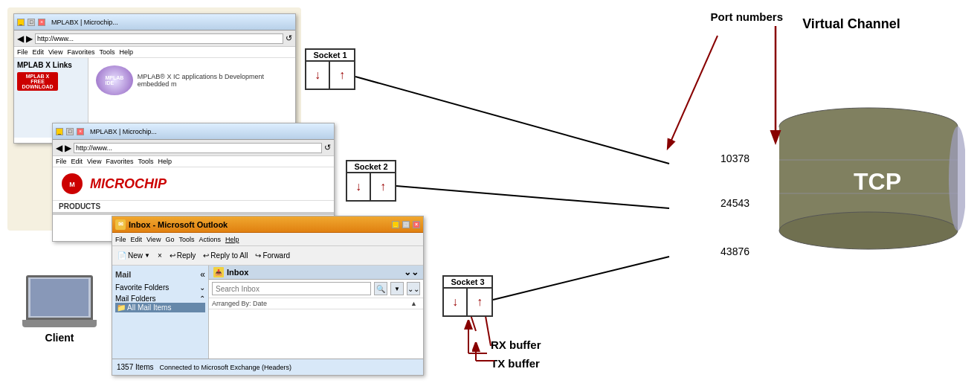  I want to click on svg-text: TCP, so click(877, 181).